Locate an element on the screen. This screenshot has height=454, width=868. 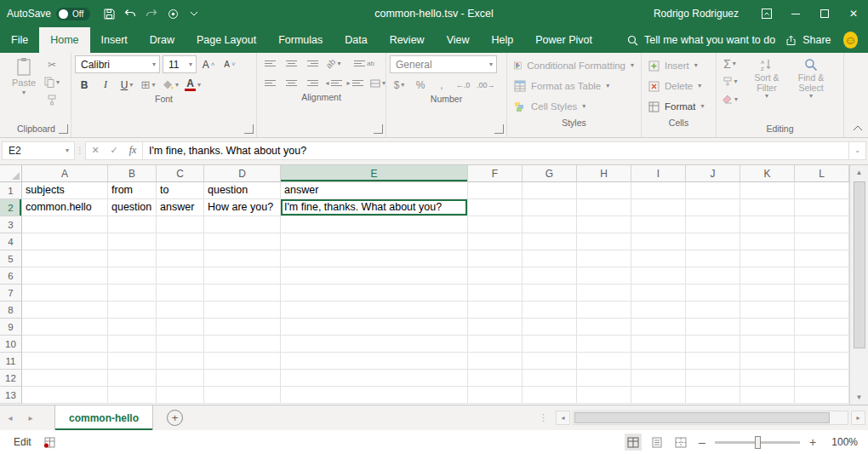
alignment-dialog-launcher is located at coordinates (378, 129).